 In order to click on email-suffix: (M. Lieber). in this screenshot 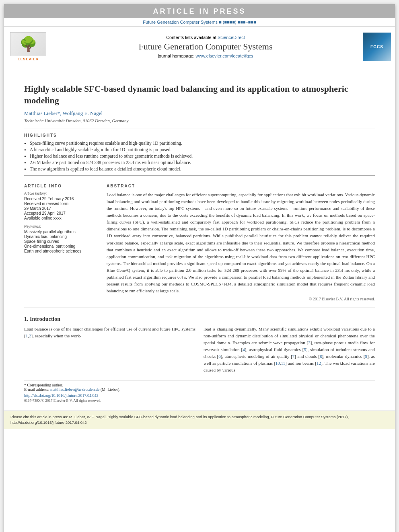, I will do `click(110, 389)`.